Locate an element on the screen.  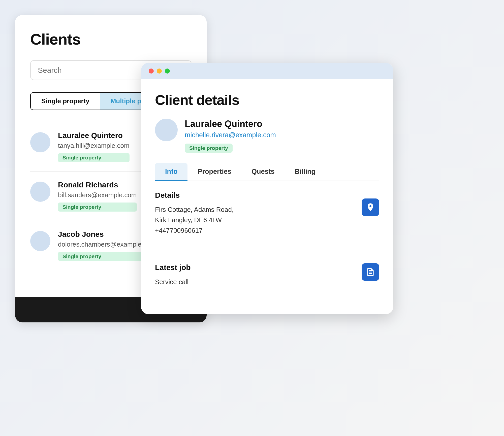
tab-single-property: Single property is located at coordinates (66, 101).